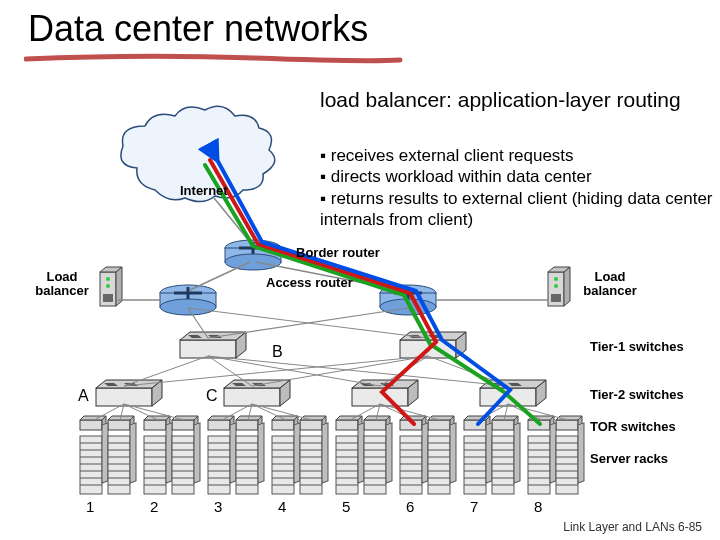 Image resolution: width=720 pixels, height=540 pixels. What do you see at coordinates (637, 347) in the screenshot?
I see `tier1-label: Tier-1 switches` at bounding box center [637, 347].